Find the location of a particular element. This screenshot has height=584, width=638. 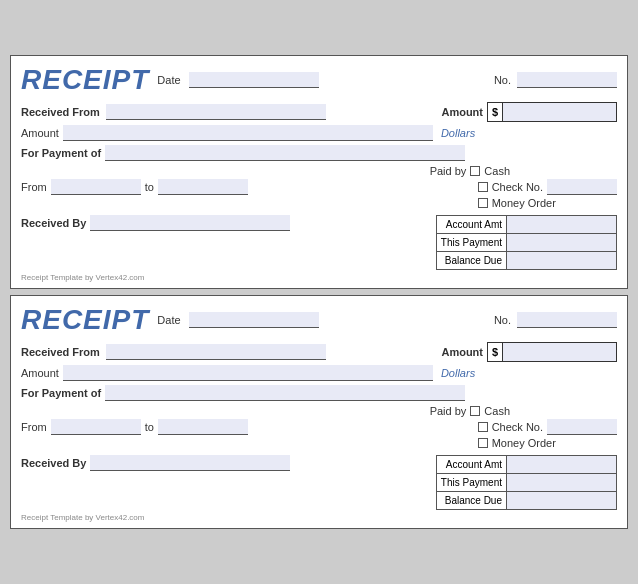

no-label-1: No. is located at coordinates (502, 80).